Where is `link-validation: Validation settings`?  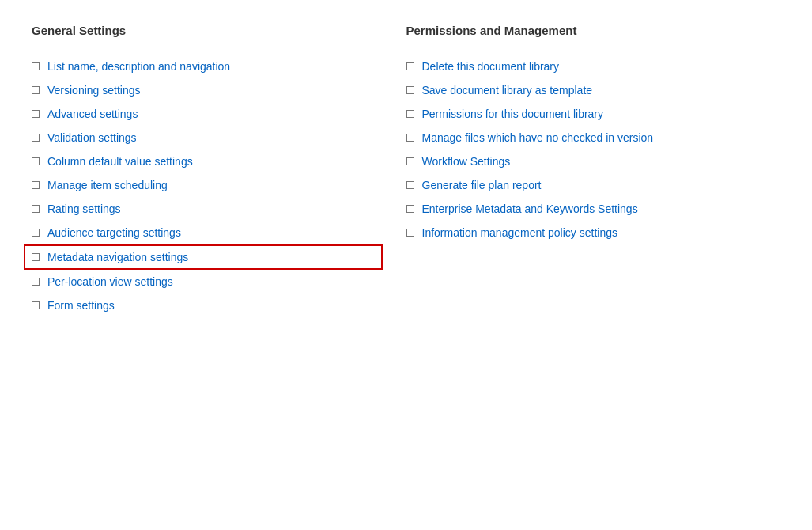 link-validation: Validation settings is located at coordinates (92, 138).